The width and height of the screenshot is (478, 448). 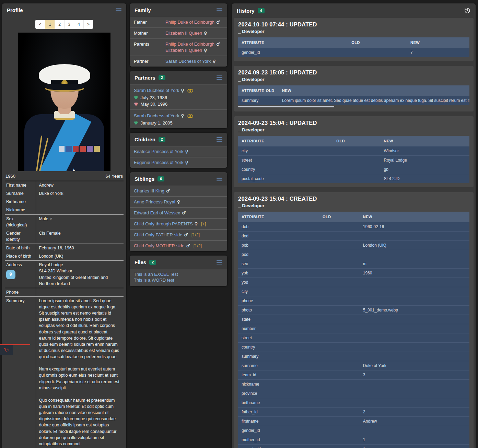 What do you see at coordinates (415, 440) in the screenshot?
I see `cell-new: 1` at bounding box center [415, 440].